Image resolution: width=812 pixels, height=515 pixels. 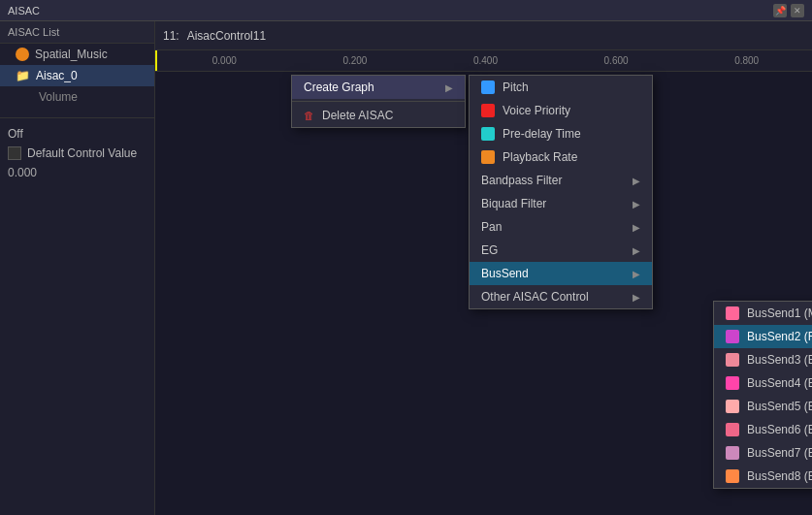 I want to click on bussend5-color-icon, so click(x=732, y=406).